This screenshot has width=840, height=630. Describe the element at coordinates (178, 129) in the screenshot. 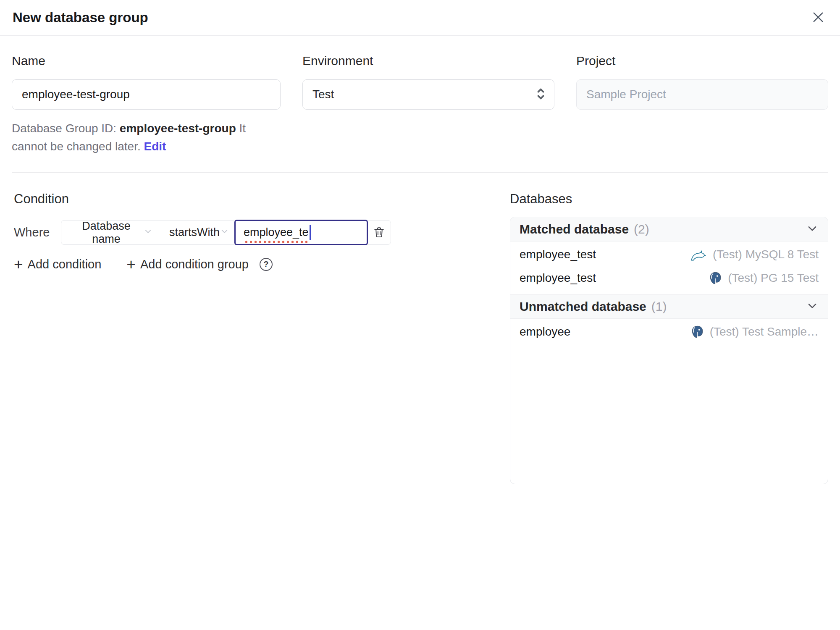

I see `group-id-value: employee-test-group` at that location.